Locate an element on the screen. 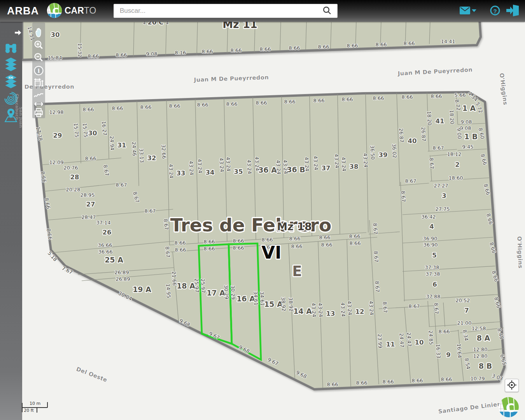  map-label: 37.88 is located at coordinates (433, 296).